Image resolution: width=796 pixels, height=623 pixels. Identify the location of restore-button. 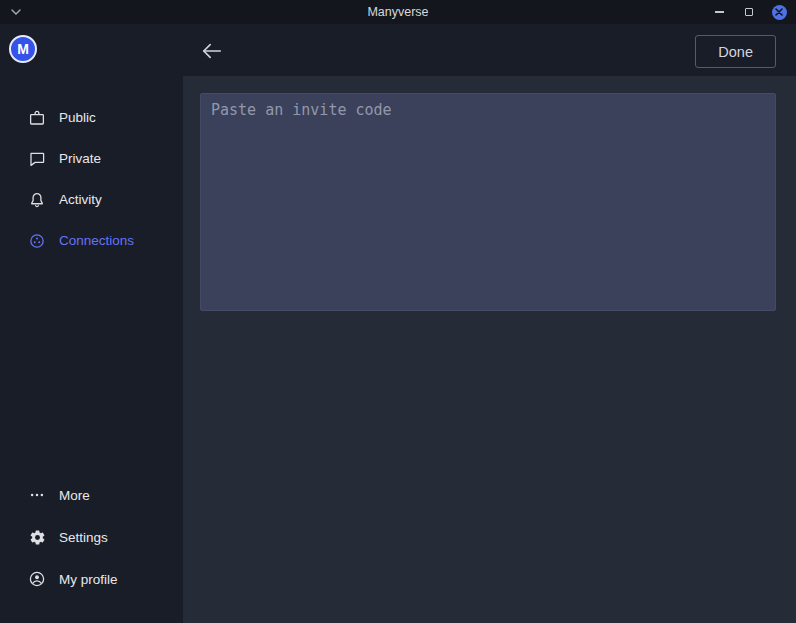
(749, 12).